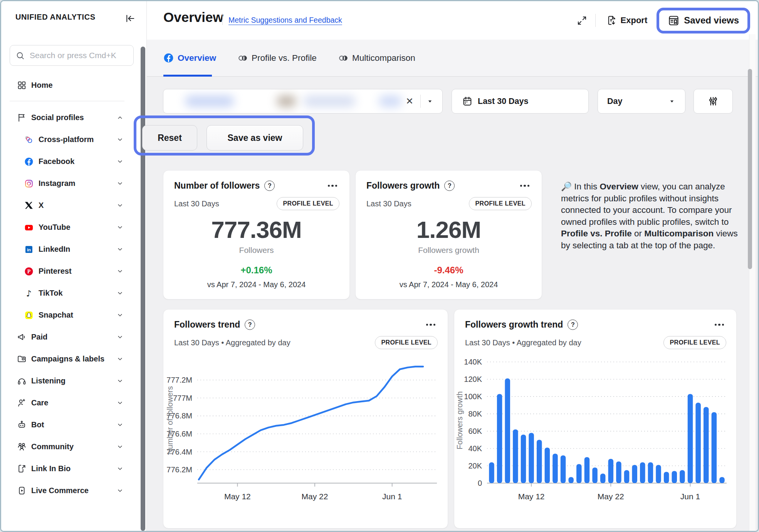  What do you see at coordinates (22, 491) in the screenshot?
I see `phone-play-icon` at bounding box center [22, 491].